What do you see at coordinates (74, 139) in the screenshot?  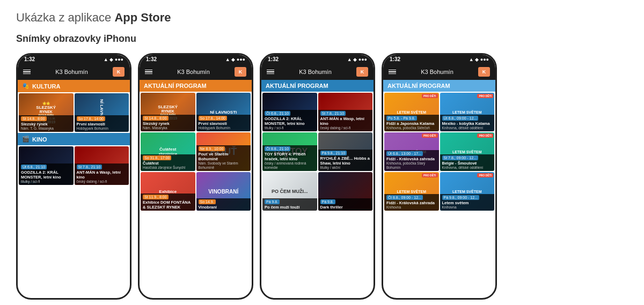 I see `section-header-kino-1: 🎬 KINO` at bounding box center [74, 139].